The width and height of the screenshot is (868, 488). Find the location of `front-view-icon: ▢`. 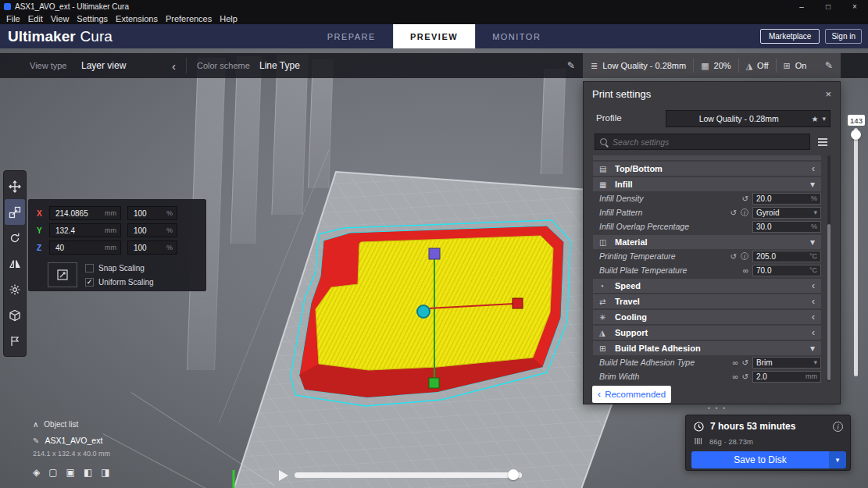

front-view-icon: ▢ is located at coordinates (53, 472).